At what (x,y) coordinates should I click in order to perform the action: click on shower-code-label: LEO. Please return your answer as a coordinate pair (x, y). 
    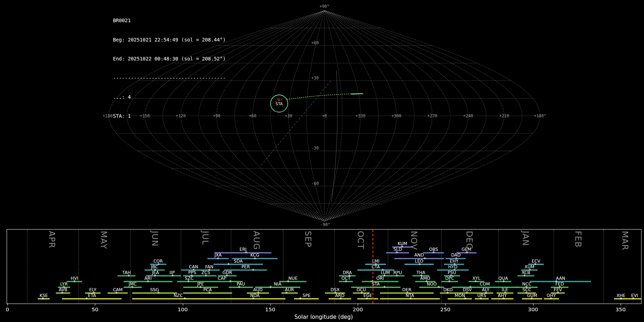
    Looking at the image, I should click on (419, 261).